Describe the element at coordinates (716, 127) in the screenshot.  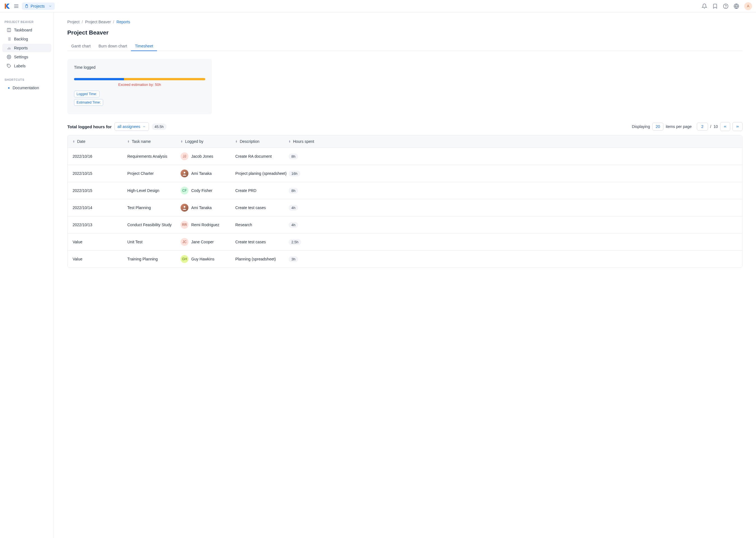
I see `total-pages: 10` at that location.